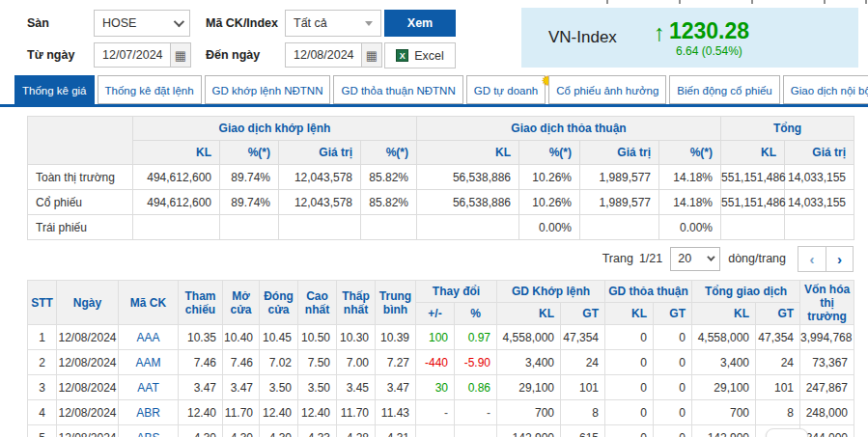  I want to click on index-panel: VN-Index ↑ 1230.28 6.64 (0.54%), so click(689, 38).